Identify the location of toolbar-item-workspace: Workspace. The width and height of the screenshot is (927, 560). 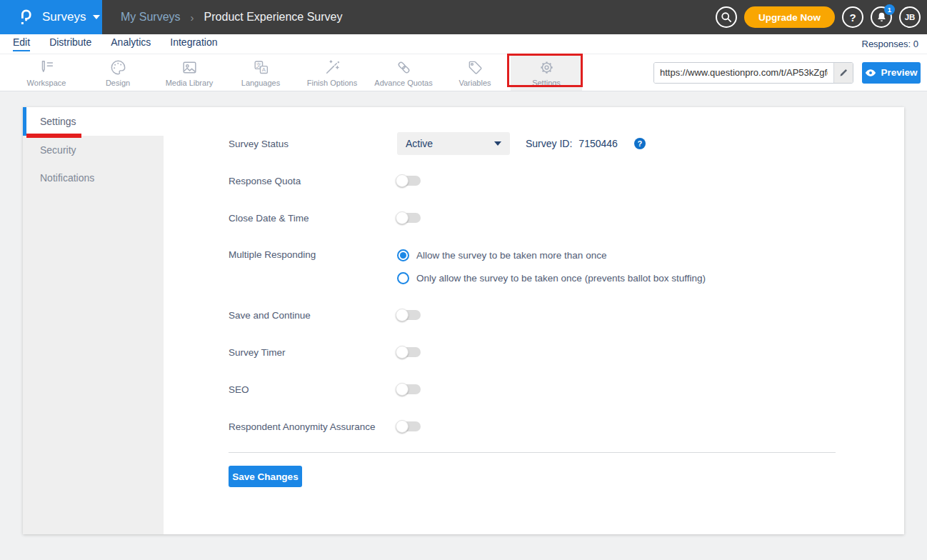
(46, 73).